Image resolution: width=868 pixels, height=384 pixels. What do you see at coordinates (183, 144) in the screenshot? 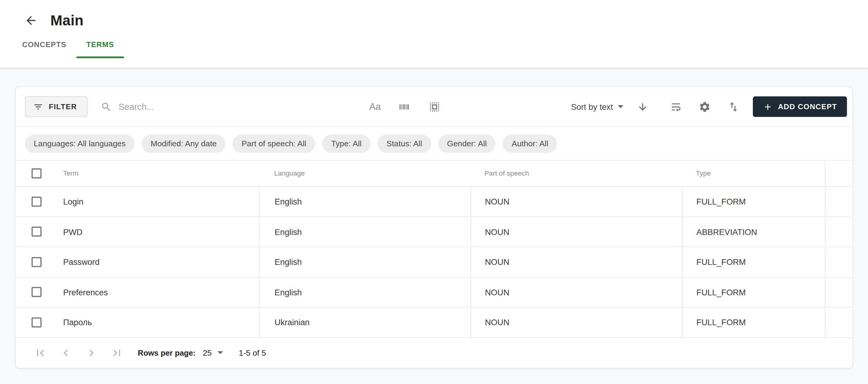
I see `filter-chip: Modified: Any date` at bounding box center [183, 144].